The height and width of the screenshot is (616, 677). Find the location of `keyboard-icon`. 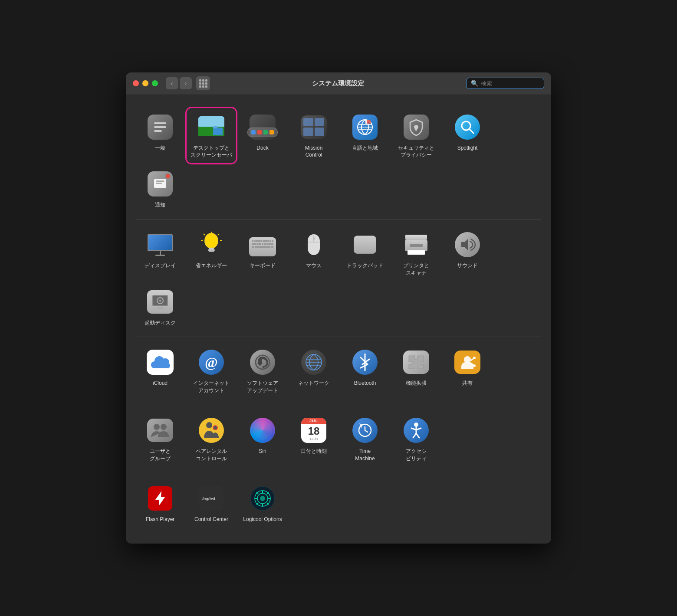

keyboard-icon is located at coordinates (263, 245).